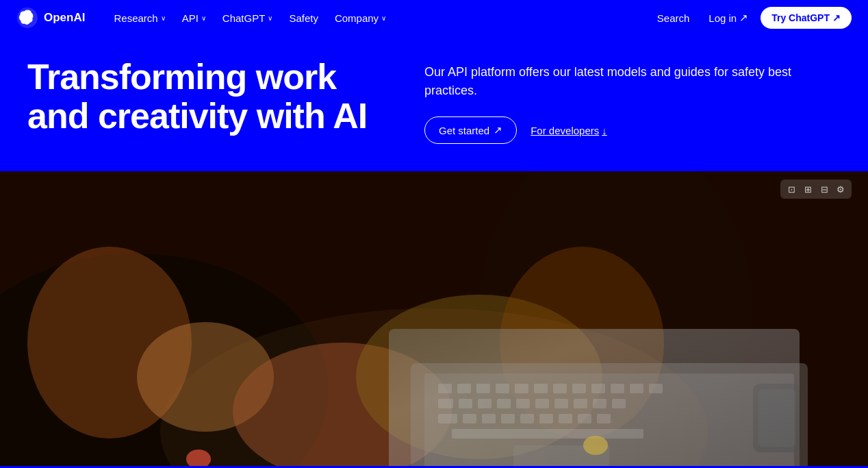  I want to click on openai-logo-icon, so click(27, 18).